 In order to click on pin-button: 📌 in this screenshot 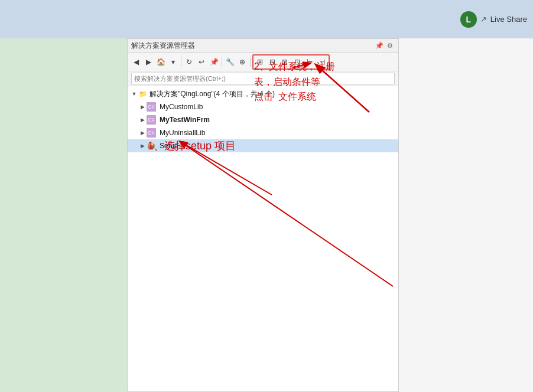, I will do `click(379, 46)`.